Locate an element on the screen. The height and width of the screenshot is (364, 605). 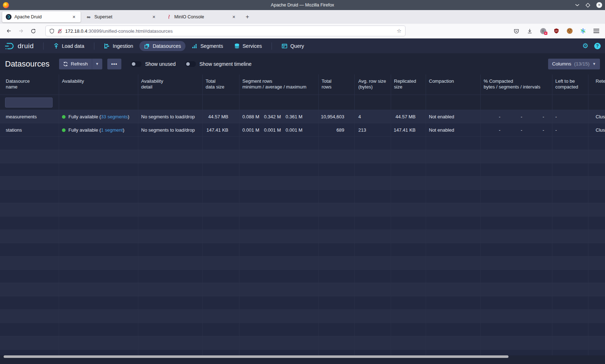
column-header-left_to_be_compacted: Left to be compacted is located at coordinates (570, 85).